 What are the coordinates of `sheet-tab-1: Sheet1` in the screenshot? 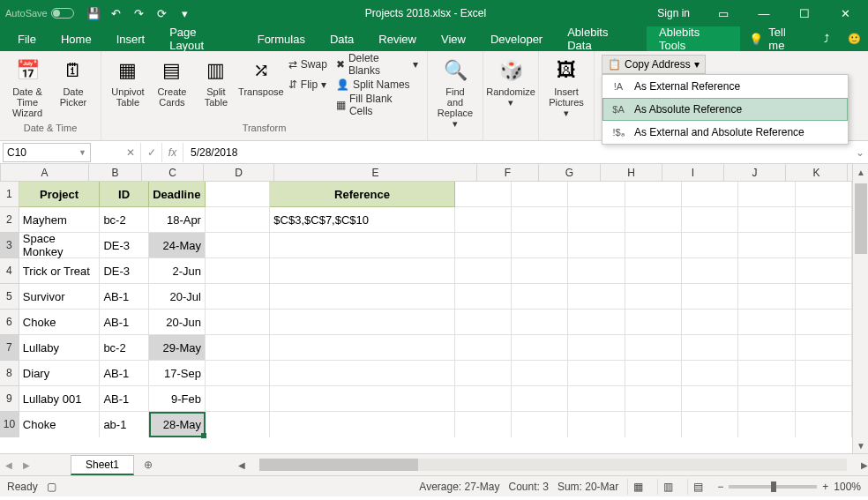 It's located at (102, 466).